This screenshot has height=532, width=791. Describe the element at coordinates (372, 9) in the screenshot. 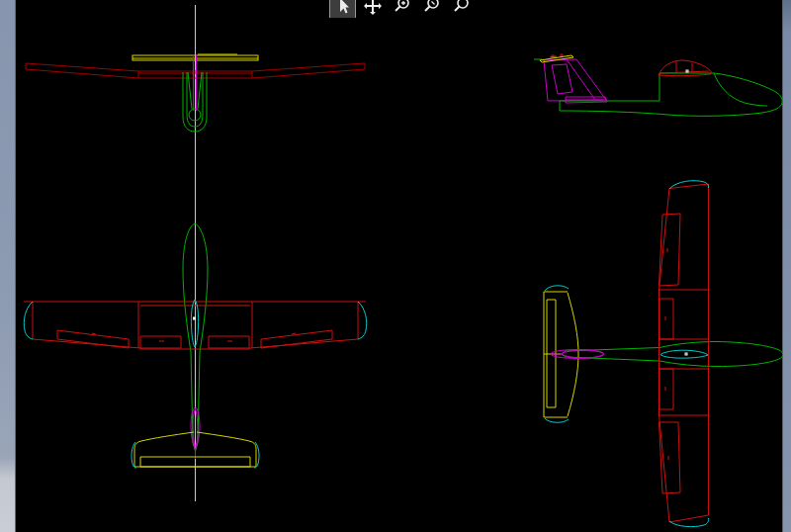

I see `pan-tool-button` at that location.